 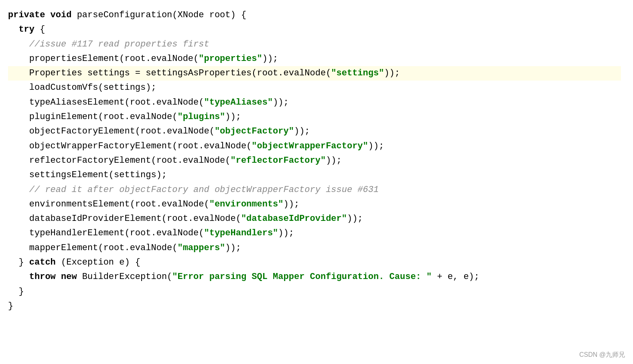 What do you see at coordinates (40, 30) in the screenshot?
I see `code-text: {` at bounding box center [40, 30].